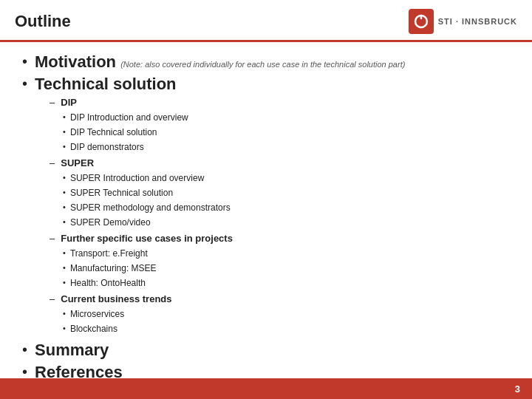  What do you see at coordinates (287, 330) in the screenshot?
I see `business-sub-2: • Blockchains` at bounding box center [287, 330].